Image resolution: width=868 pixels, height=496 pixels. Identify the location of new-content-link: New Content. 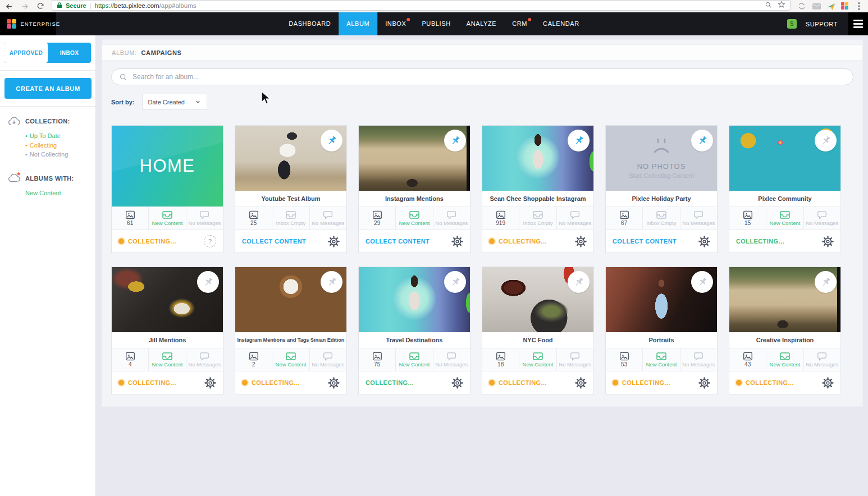
(57, 193).